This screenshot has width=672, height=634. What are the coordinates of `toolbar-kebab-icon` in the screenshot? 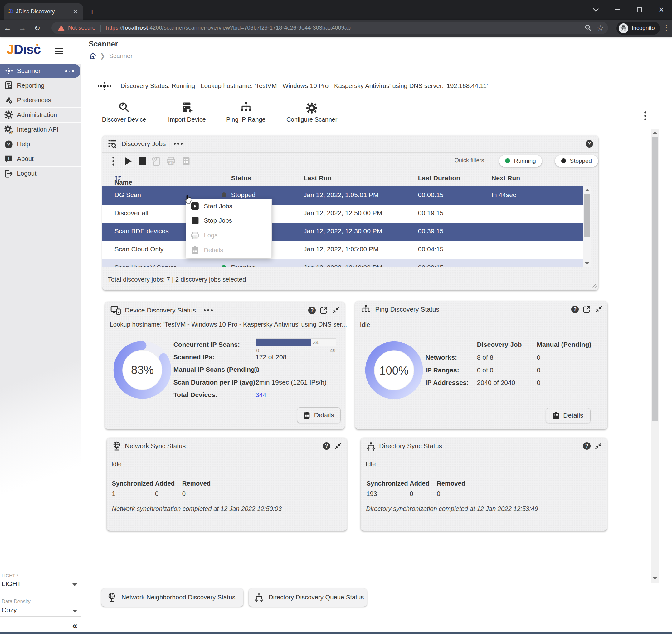 It's located at (645, 116).